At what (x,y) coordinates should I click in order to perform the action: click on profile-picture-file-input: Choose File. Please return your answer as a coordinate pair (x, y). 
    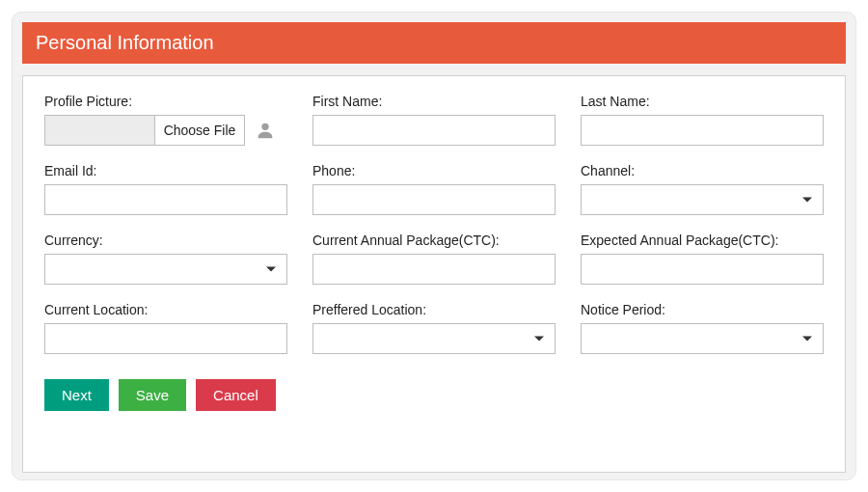
    Looking at the image, I should click on (145, 130).